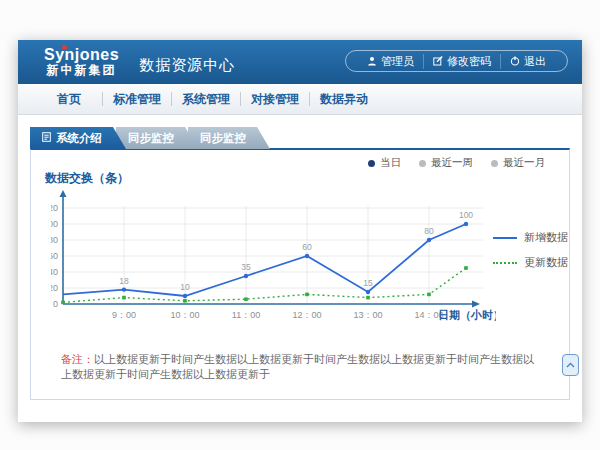  What do you see at coordinates (390, 163) in the screenshot?
I see `radio-today-label: 当日` at bounding box center [390, 163].